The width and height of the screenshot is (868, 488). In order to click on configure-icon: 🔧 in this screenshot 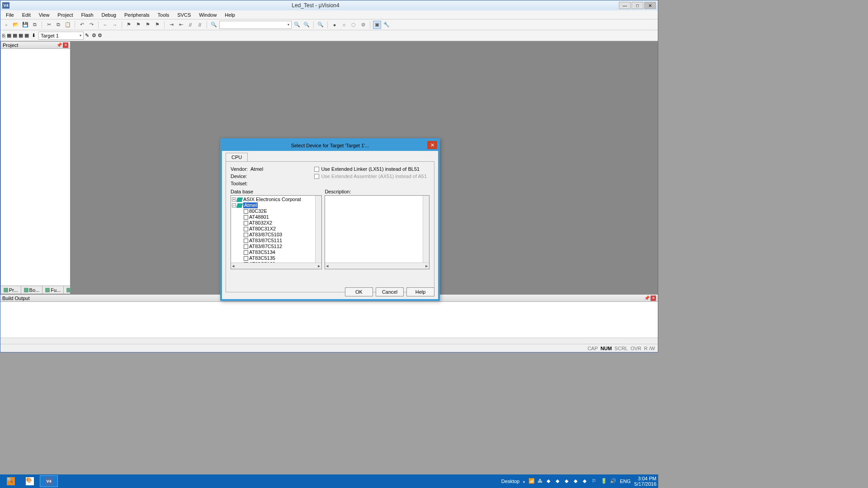, I will do `click(387, 25)`.